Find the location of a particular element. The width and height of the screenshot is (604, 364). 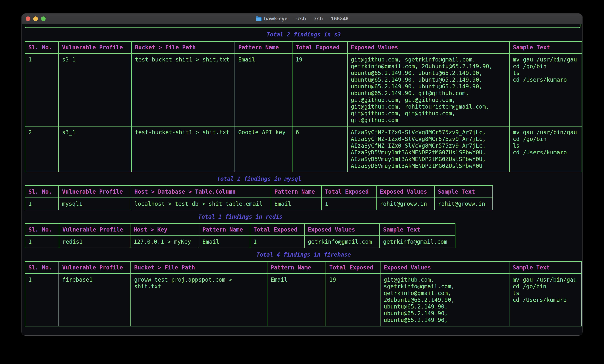

cell-sl-no: 2 is located at coordinates (42, 149).